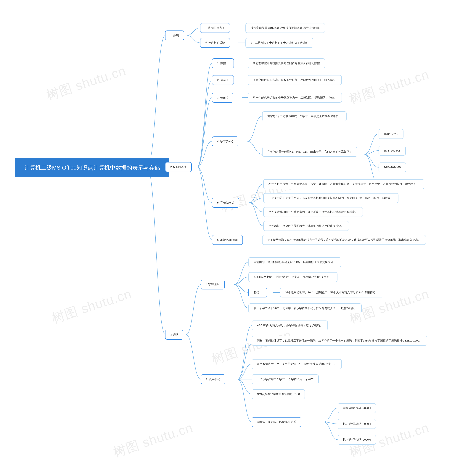  I want to click on leaf-char-d1: 目前国际上通用的字符编码是ASCII码，即美国标准信息交换代码。, so click(295, 262).